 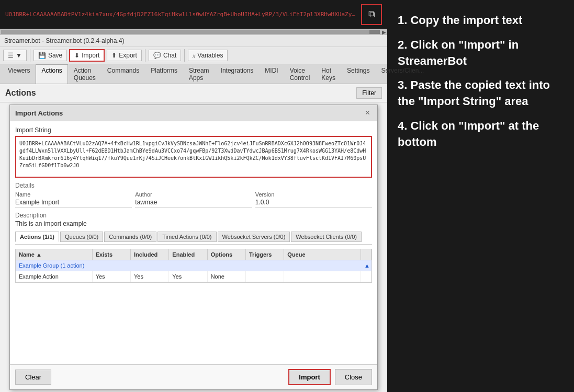 I want to click on author-field-group: Author tawmae, so click(x=194, y=200).